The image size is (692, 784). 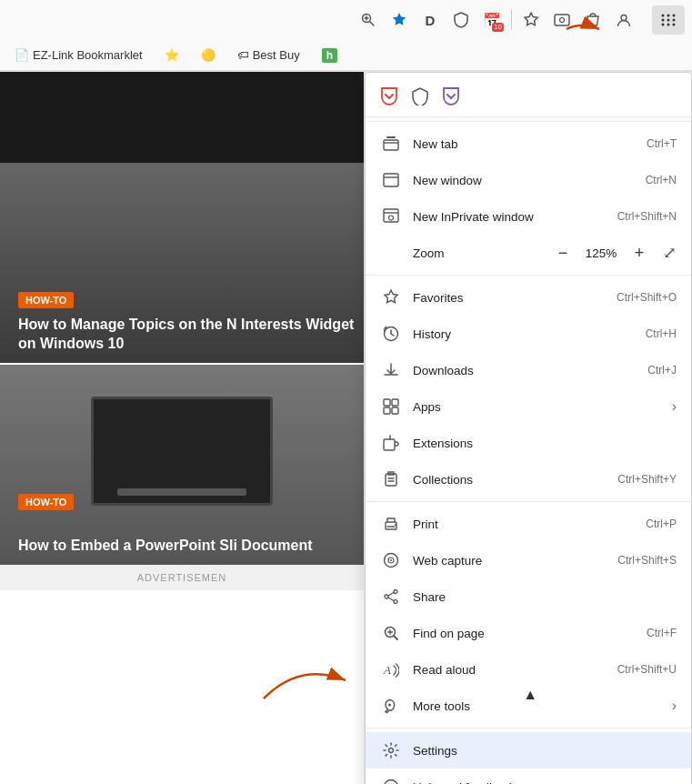 What do you see at coordinates (208, 55) in the screenshot?
I see `fav-yellow: 🟡` at bounding box center [208, 55].